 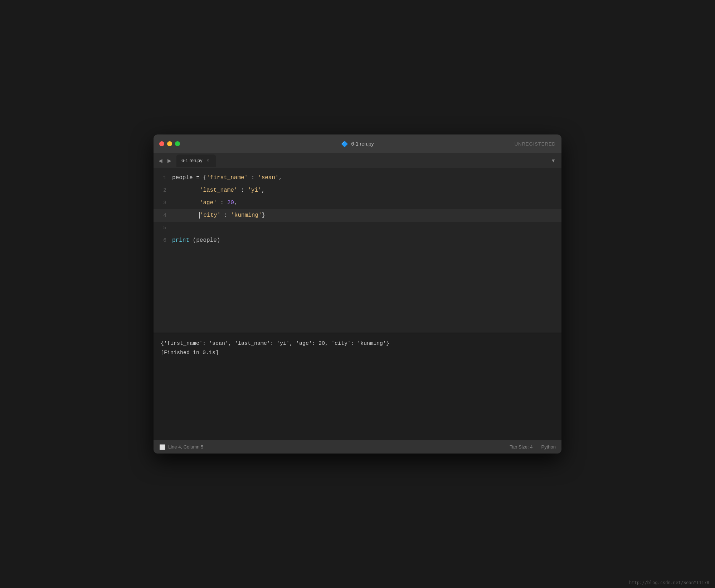 What do you see at coordinates (553, 161) in the screenshot?
I see `tabbar-dropdown: ▼` at bounding box center [553, 161].